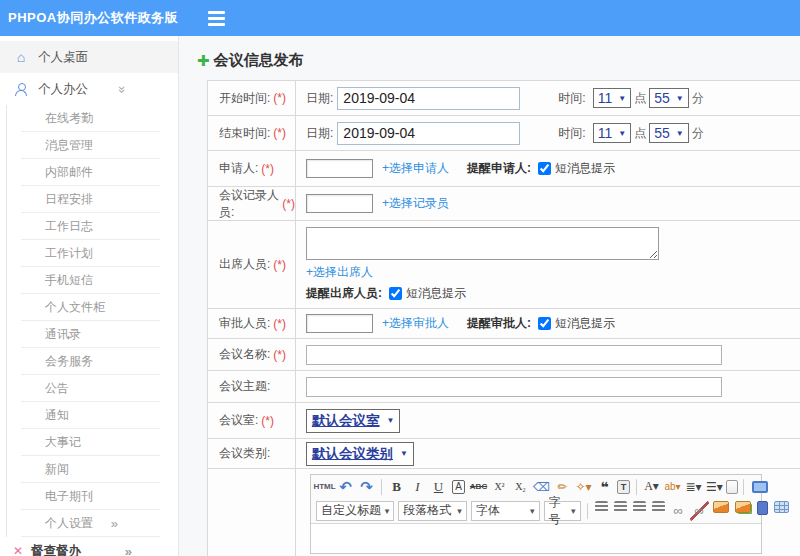 Image resolution: width=800 pixels, height=556 pixels. What do you see at coordinates (324, 487) in the screenshot?
I see `html-source-button: HTML` at bounding box center [324, 487].